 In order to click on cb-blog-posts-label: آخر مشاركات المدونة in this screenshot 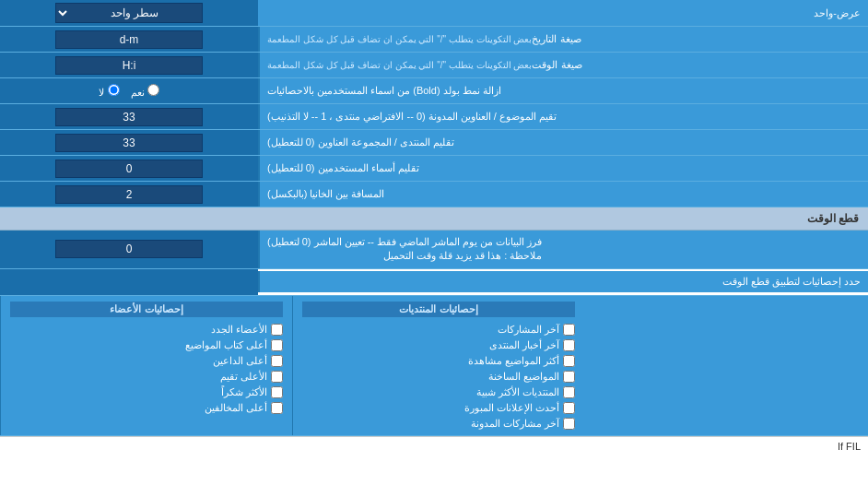, I will do `click(515, 424)`.